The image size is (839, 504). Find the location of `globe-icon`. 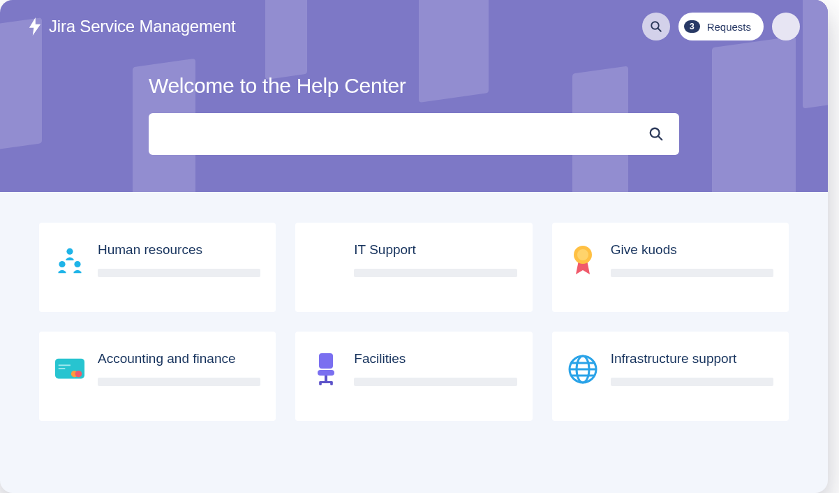

globe-icon is located at coordinates (583, 369).